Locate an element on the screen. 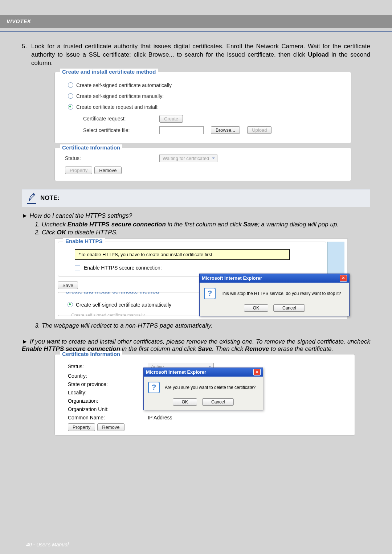 This screenshot has height=554, width=392. pencil-icon is located at coordinates (32, 198).